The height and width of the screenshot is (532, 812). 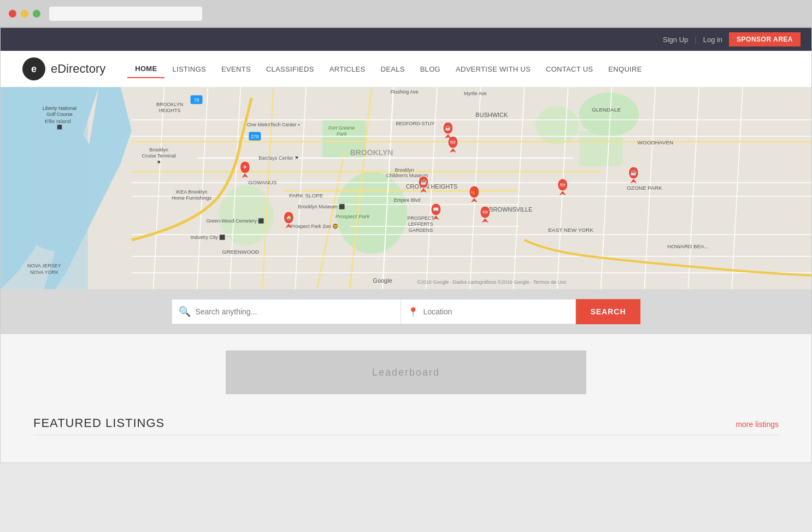 What do you see at coordinates (255, 137) in the screenshot?
I see `svg-text: 278` at bounding box center [255, 137].